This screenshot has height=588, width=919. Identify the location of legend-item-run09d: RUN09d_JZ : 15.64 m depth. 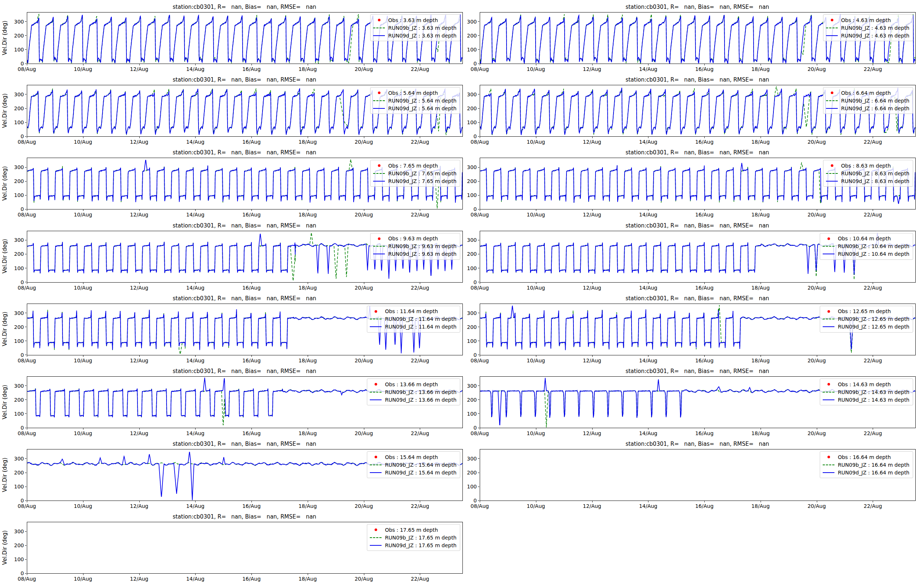
(413, 472).